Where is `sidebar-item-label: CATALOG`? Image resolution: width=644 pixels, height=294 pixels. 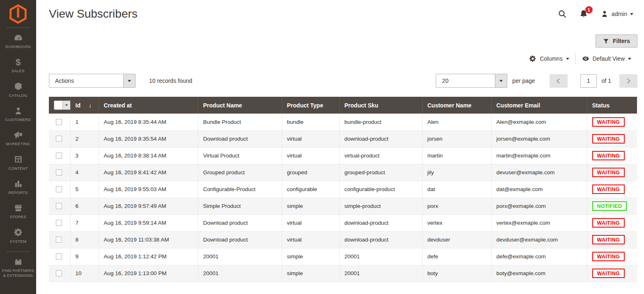 sidebar-item-label: CATALOG is located at coordinates (18, 96).